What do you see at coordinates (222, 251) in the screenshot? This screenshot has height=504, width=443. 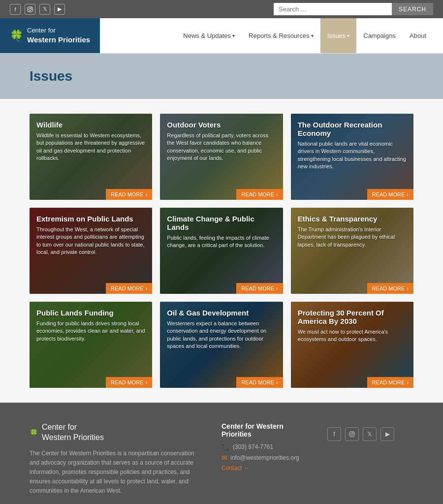 I see `card-content: Climate Change & Public Lands Public lan…` at bounding box center [222, 251].